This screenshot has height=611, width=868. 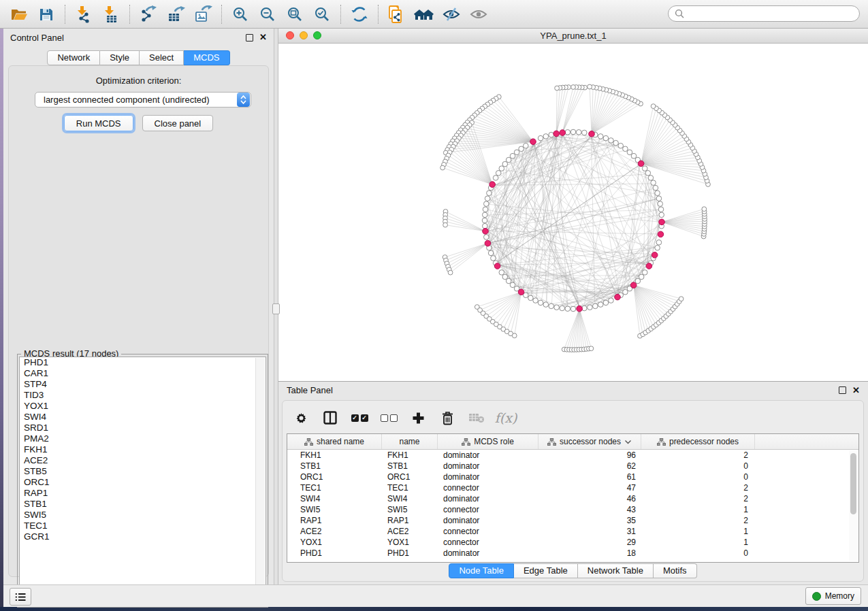 I want to click on table-row: SWI4SWI4dominator462, so click(x=573, y=499).